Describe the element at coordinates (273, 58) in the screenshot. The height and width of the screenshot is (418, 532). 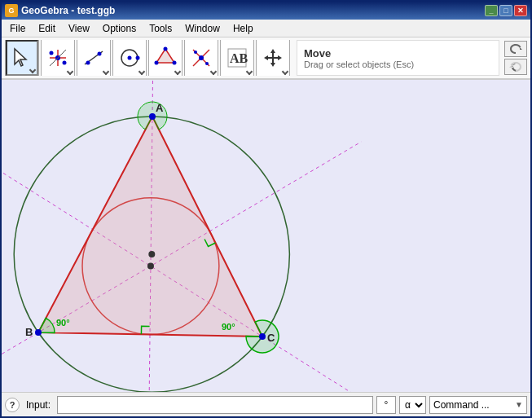
I see `pan-icon` at that location.